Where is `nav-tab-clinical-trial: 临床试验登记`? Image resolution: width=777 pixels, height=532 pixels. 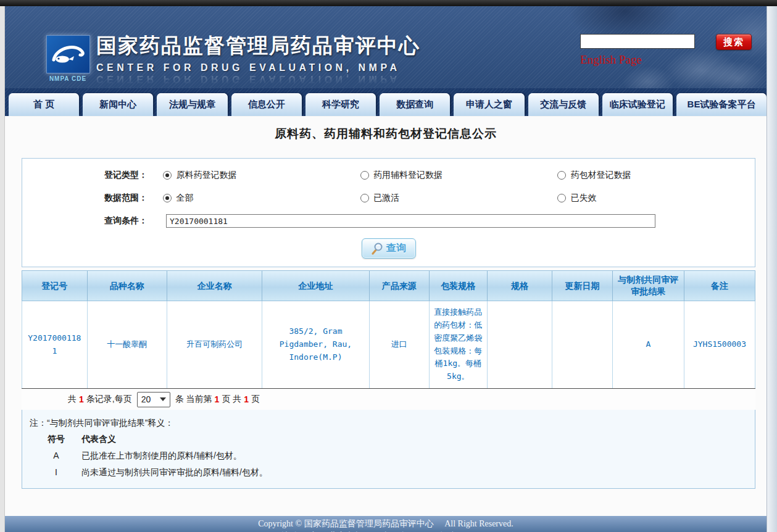 nav-tab-clinical-trial: 临床试验登记 is located at coordinates (638, 105).